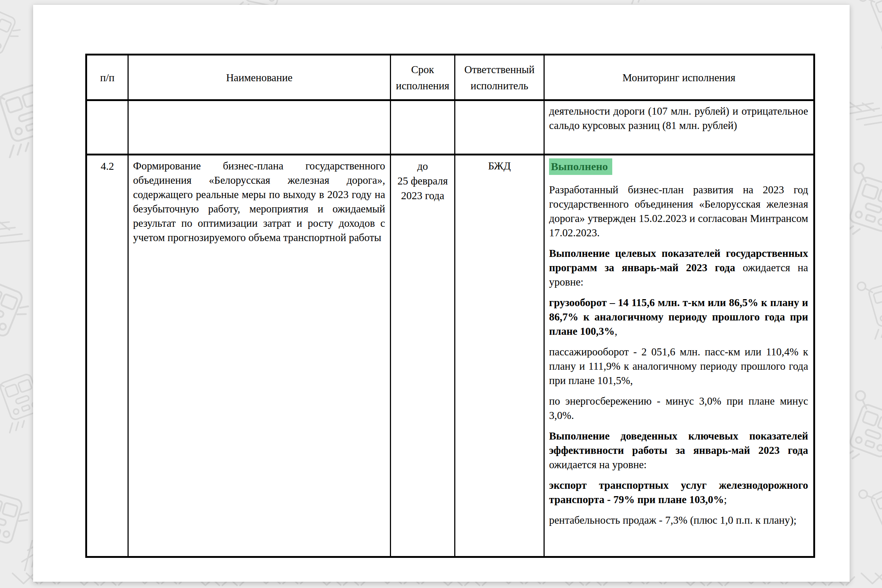  What do you see at coordinates (450, 78) in the screenshot?
I see `table-header-row: п/п Наименование Срок исполнения Ответст…` at bounding box center [450, 78].